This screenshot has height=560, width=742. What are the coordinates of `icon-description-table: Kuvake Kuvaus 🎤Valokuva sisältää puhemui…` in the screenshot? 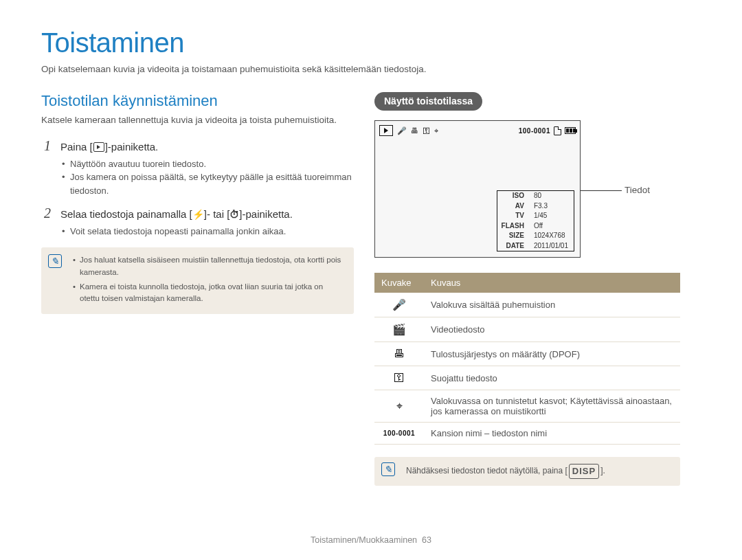 It's located at (528, 359).